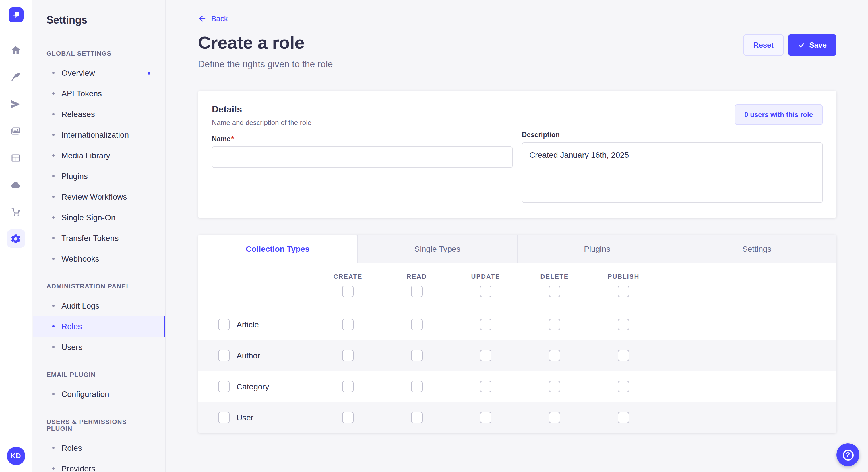 This screenshot has height=472, width=868. I want to click on sidebar-item-review-workflows: Review Workflows, so click(99, 197).